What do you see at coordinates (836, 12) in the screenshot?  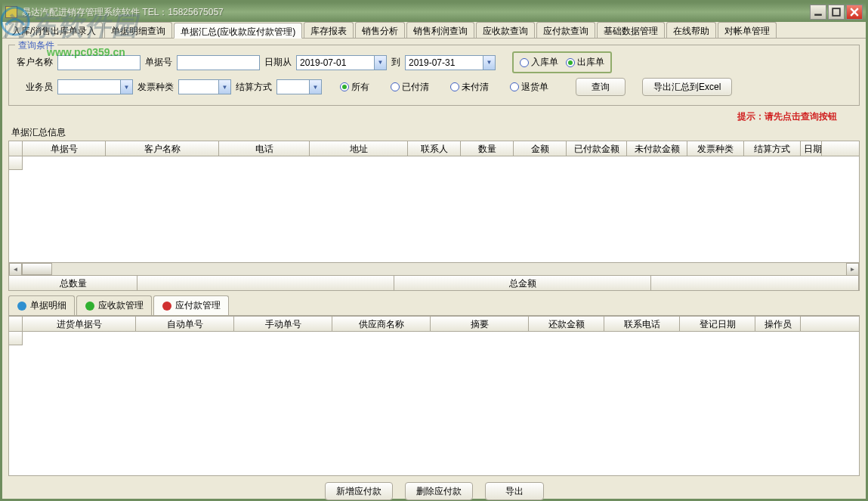 I see `maximize-button` at bounding box center [836, 12].